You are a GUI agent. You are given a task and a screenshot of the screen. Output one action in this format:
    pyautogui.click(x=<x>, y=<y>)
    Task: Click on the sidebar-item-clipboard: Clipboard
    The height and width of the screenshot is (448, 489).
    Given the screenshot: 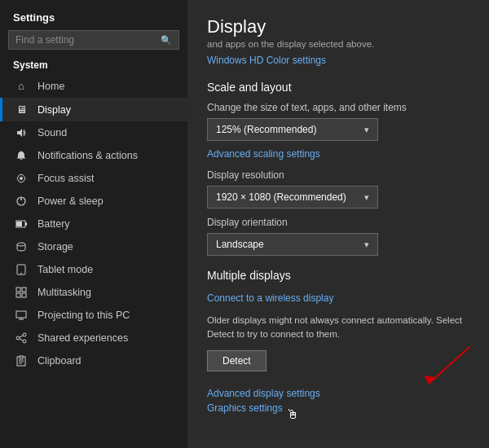 What is the action you would take?
    pyautogui.click(x=94, y=361)
    